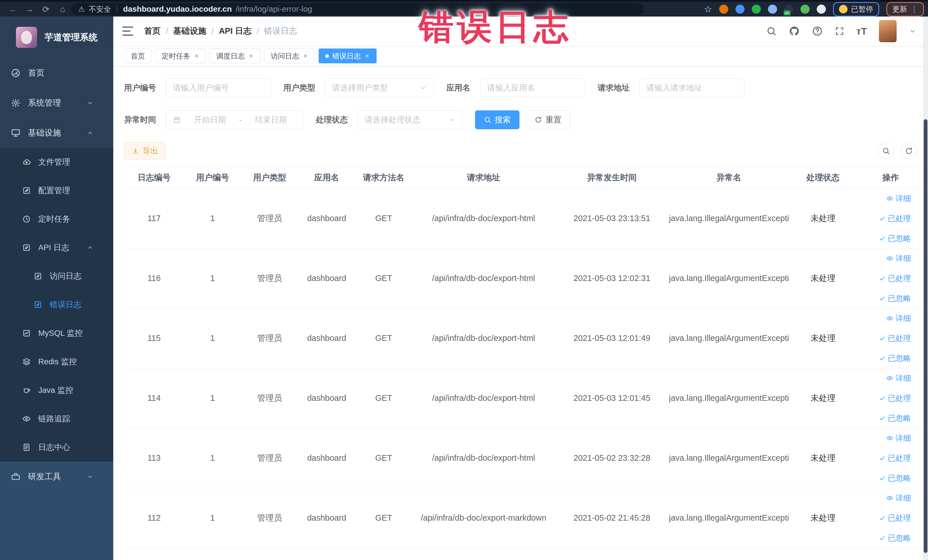  What do you see at coordinates (533, 88) in the screenshot?
I see `app-name-input: 请输入应用名` at bounding box center [533, 88].